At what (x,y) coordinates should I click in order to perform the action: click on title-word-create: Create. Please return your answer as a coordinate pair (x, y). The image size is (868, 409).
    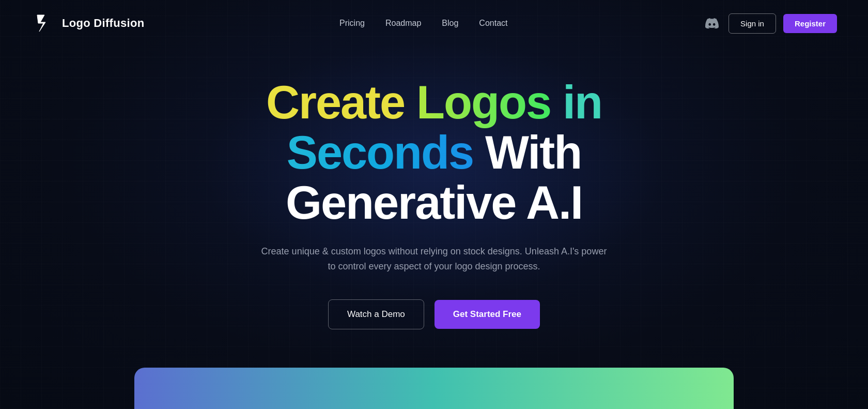
    Looking at the image, I should click on (335, 102).